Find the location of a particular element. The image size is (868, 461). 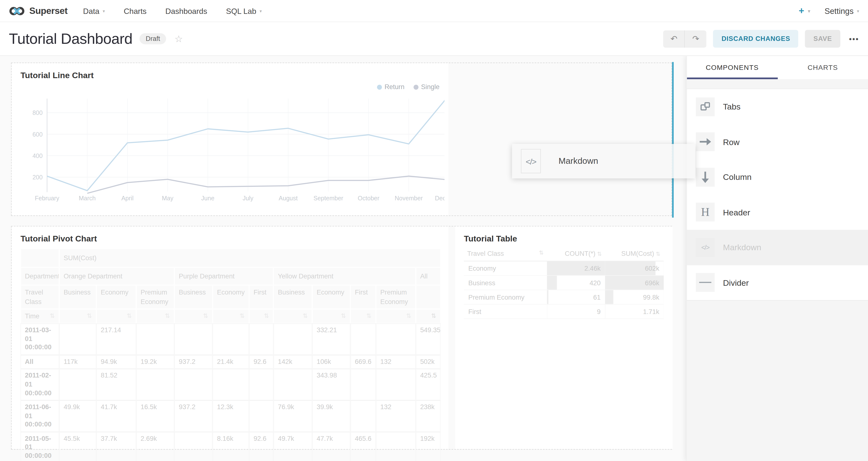

dragged-card-label: Markdown is located at coordinates (578, 161).